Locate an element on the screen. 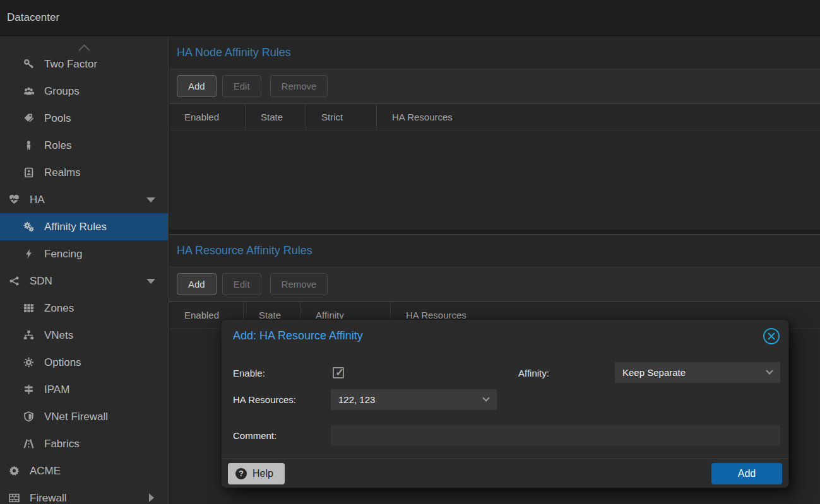 The width and height of the screenshot is (820, 504). user-icon is located at coordinates (30, 145).